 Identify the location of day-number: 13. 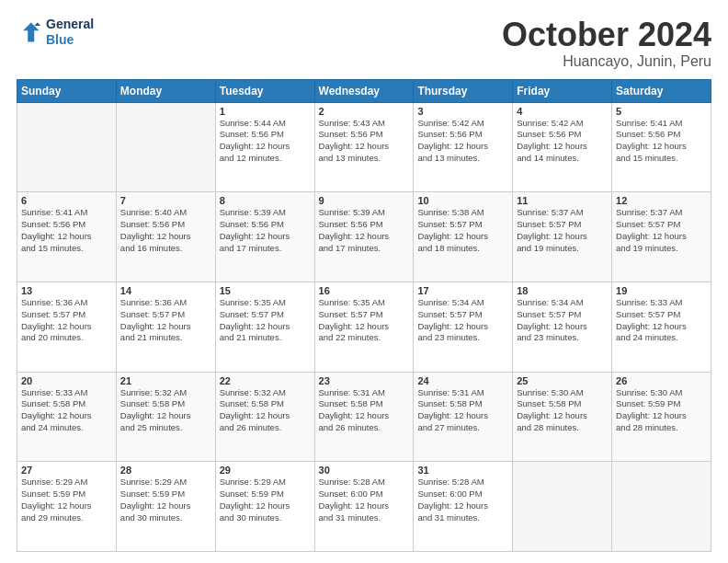
(66, 291).